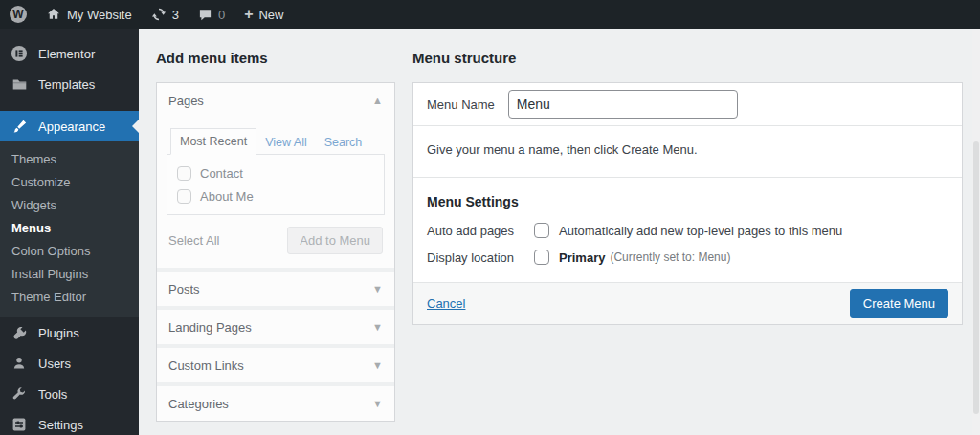  Describe the element at coordinates (687, 230) in the screenshot. I see `auto-add-pages-row: Auto add pages Automatically add new top…` at that location.